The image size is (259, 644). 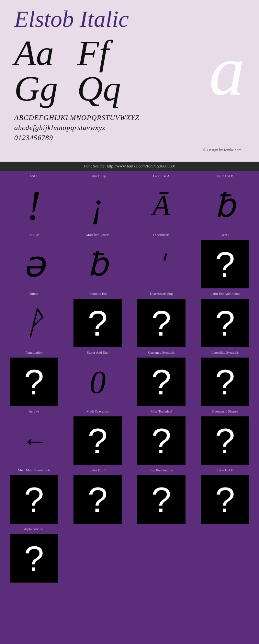 What do you see at coordinates (130, 71) in the screenshot?
I see `letter-display: Aa Gg Ff Qq a` at bounding box center [130, 71].